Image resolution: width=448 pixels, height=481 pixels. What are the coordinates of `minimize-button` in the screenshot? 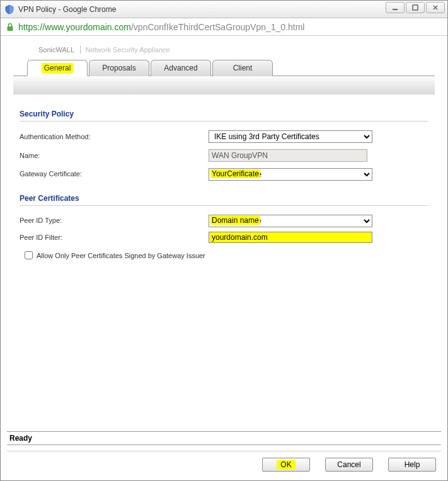 It's located at (395, 8).